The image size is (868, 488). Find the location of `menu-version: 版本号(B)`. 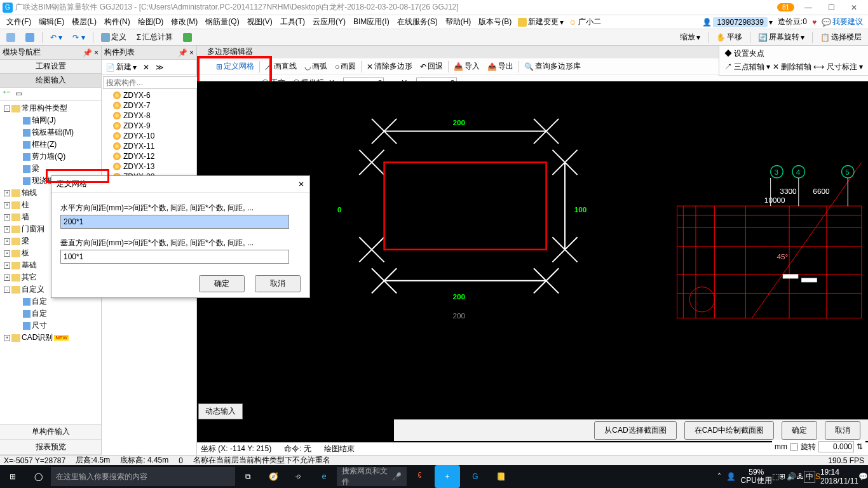

menu-version: 版本号(B) is located at coordinates (495, 22).